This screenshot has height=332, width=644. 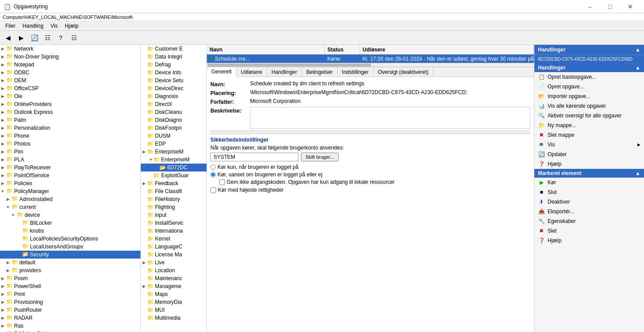 I want to click on action-item: 🔄Opdater, so click(x=589, y=154).